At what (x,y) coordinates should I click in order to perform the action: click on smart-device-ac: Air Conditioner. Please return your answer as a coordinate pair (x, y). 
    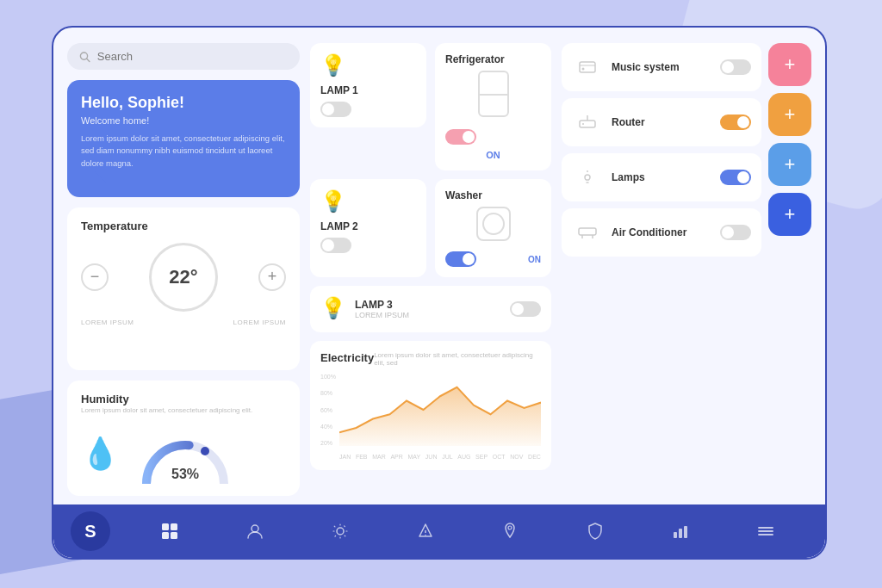
    Looking at the image, I should click on (662, 232).